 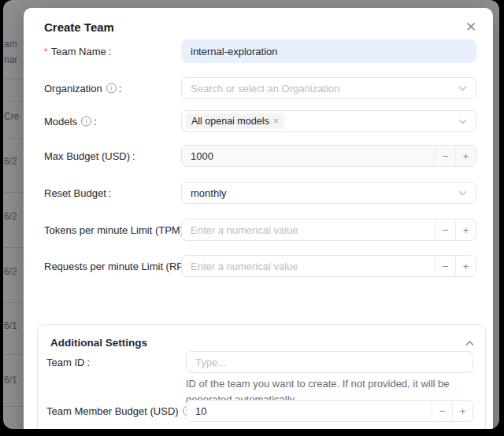 What do you see at coordinates (469, 342) in the screenshot?
I see `chevron-up-icon` at bounding box center [469, 342].